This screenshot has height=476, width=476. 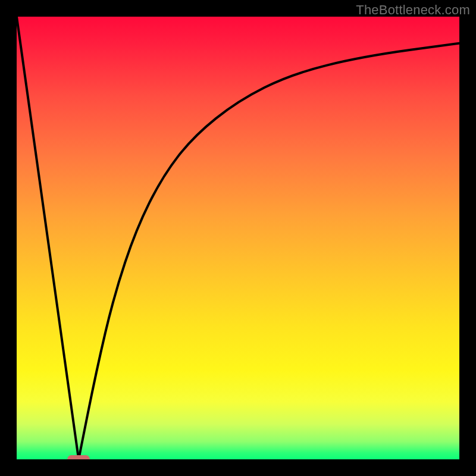 What do you see at coordinates (413, 10) in the screenshot?
I see `watermark-text: TheBottleneck.com` at bounding box center [413, 10].